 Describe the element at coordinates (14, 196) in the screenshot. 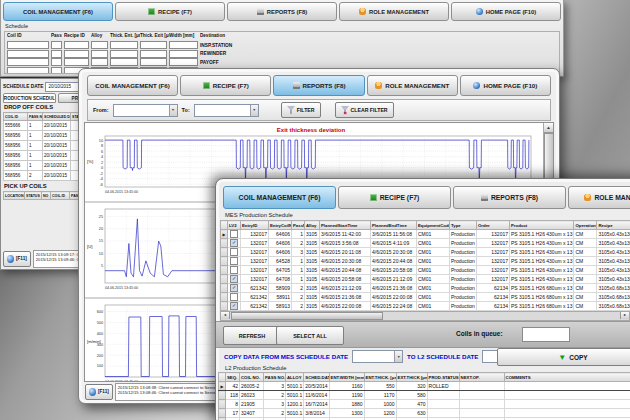

I see `column-header: LOCATION` at that location.